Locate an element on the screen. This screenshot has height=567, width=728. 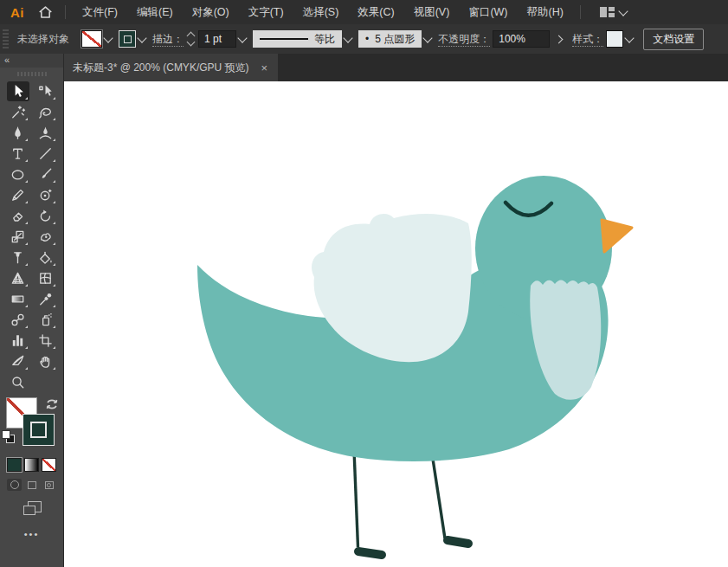
curvature-tool is located at coordinates (46, 133).